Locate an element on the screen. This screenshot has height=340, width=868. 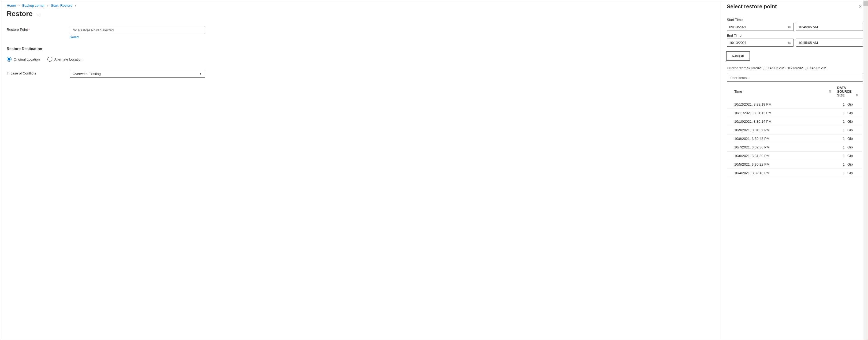
conflicts-label: In case of Conflicts is located at coordinates (22, 73).